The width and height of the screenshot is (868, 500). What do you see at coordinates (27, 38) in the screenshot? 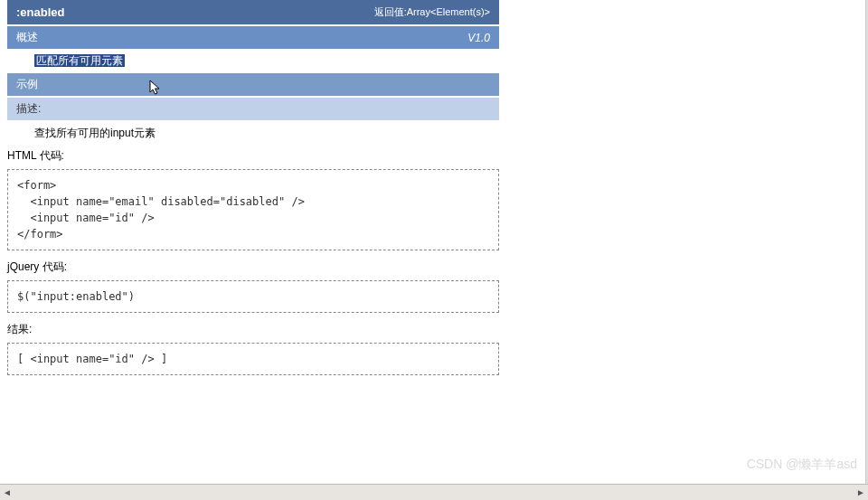
I see `overview-label: 概述` at bounding box center [27, 38].